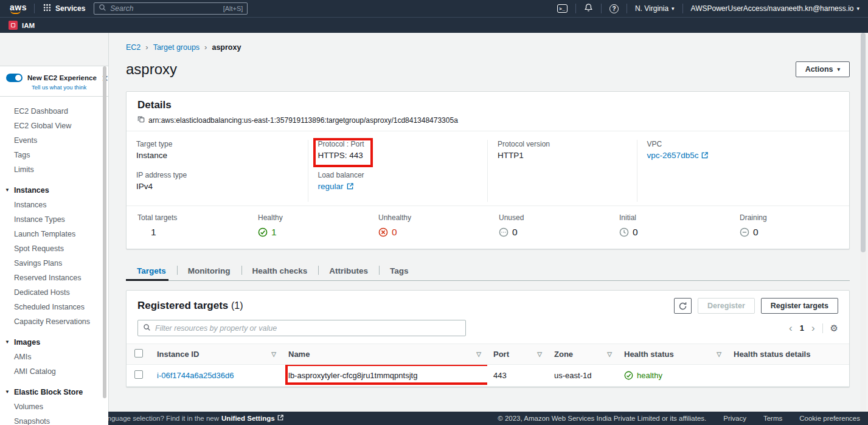  I want to click on breadcrumb-link: EC2, so click(133, 47).